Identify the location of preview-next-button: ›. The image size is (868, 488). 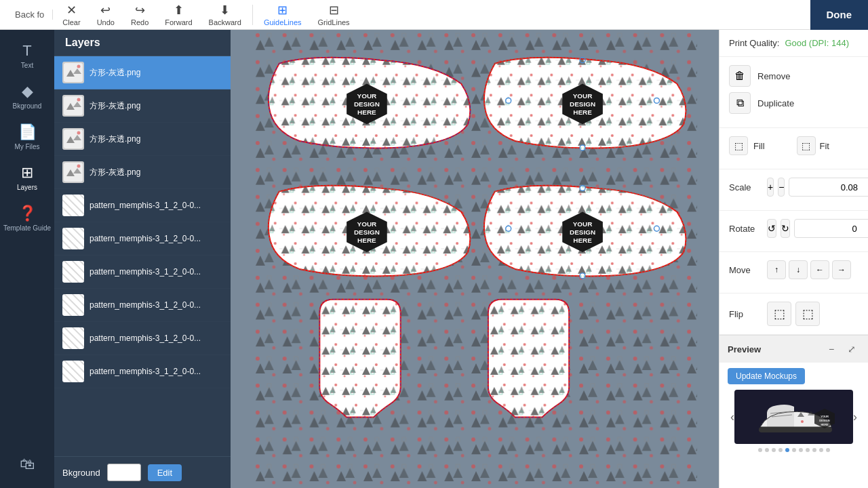
(855, 418).